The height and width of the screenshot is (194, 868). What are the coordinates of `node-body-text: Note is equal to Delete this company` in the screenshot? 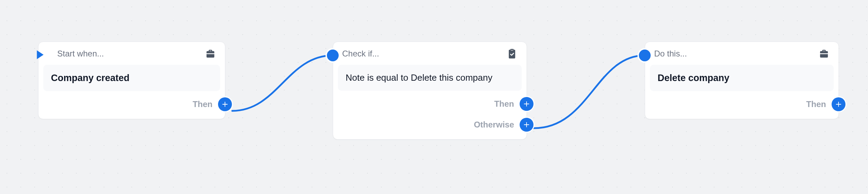 It's located at (430, 78).